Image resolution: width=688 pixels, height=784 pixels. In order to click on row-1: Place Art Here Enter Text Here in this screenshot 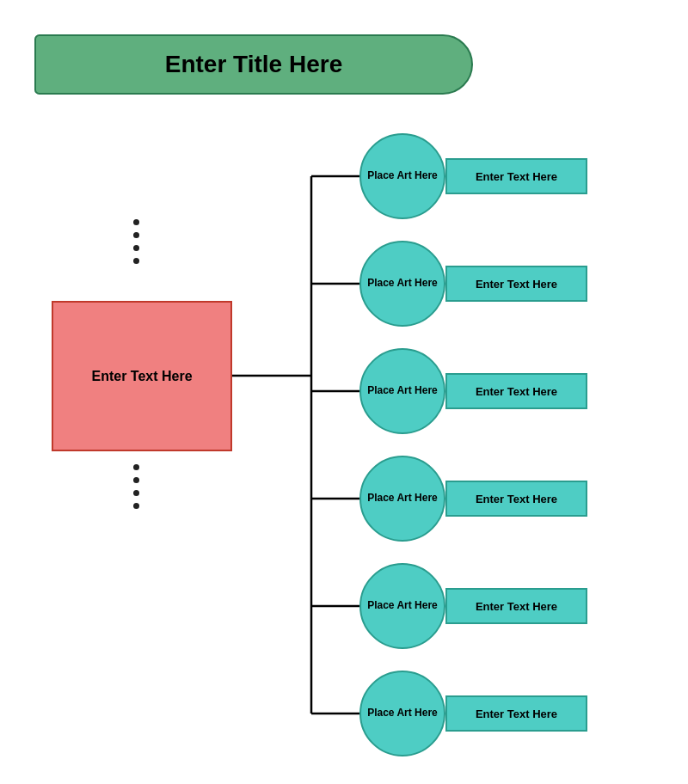, I will do `click(473, 176)`.